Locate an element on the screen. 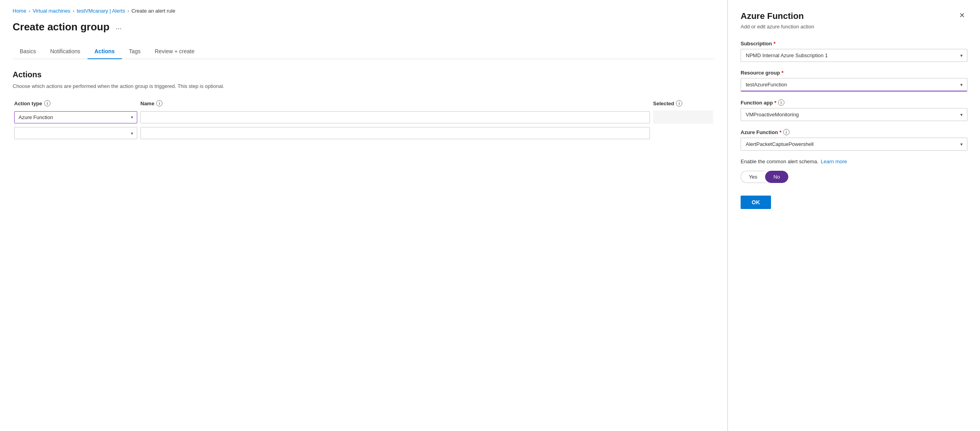 This screenshot has width=980, height=431. breadcrumb-current: Create an alert rule is located at coordinates (153, 11).